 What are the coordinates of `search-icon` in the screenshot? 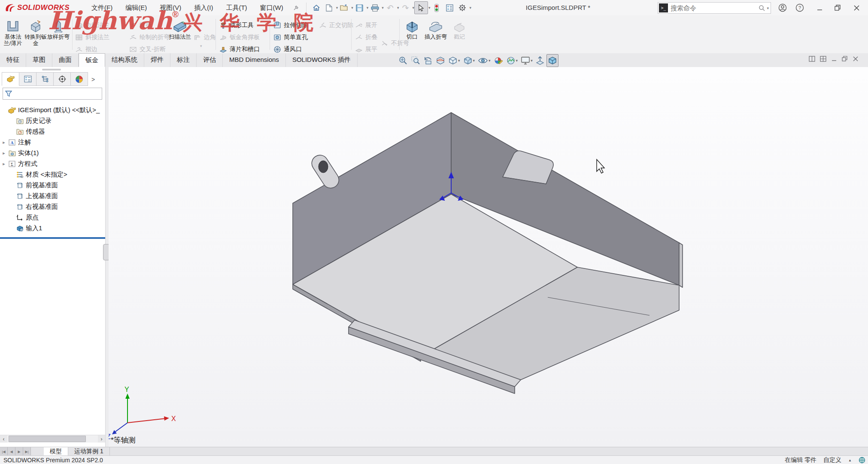 It's located at (762, 8).